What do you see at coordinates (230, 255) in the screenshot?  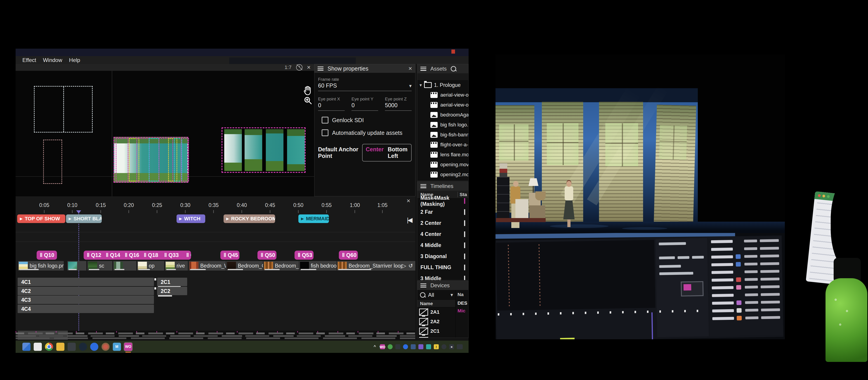 I see `cue-pause-block: ‖ Q45` at bounding box center [230, 255].